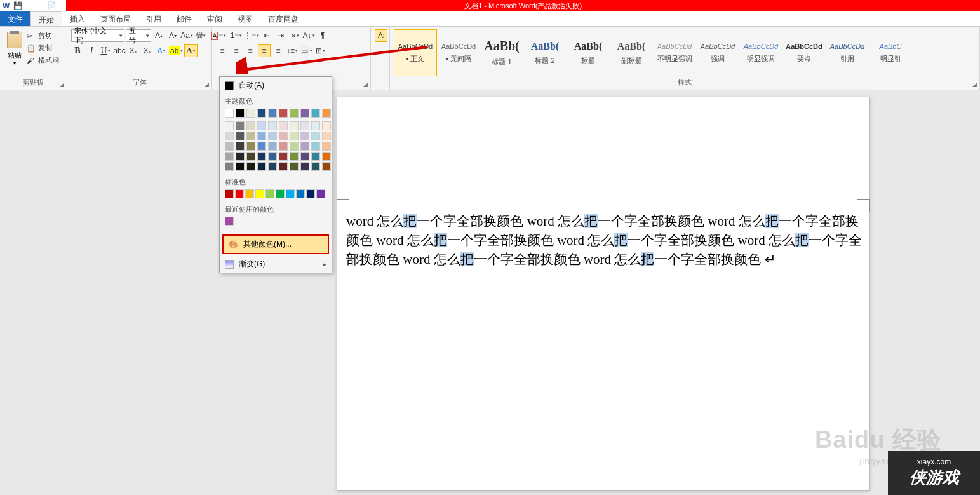 Image resolution: width=980 pixels, height=495 pixels. Describe the element at coordinates (62, 85) in the screenshot. I see `clipboard-launcher-icon: ◢` at that location.